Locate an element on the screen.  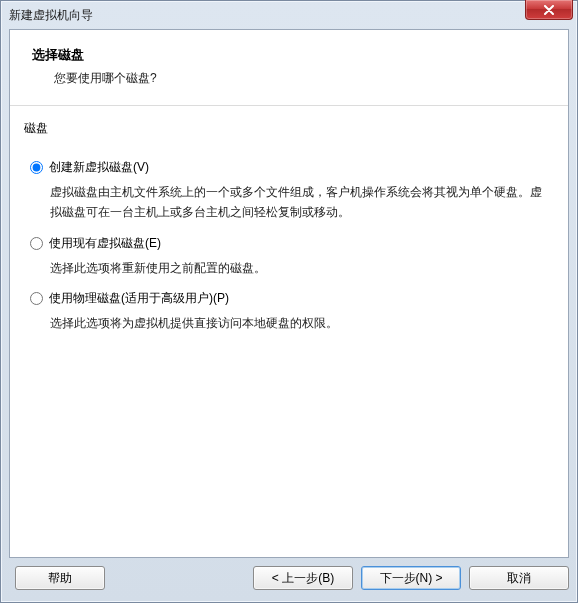
close-button is located at coordinates (549, 10).